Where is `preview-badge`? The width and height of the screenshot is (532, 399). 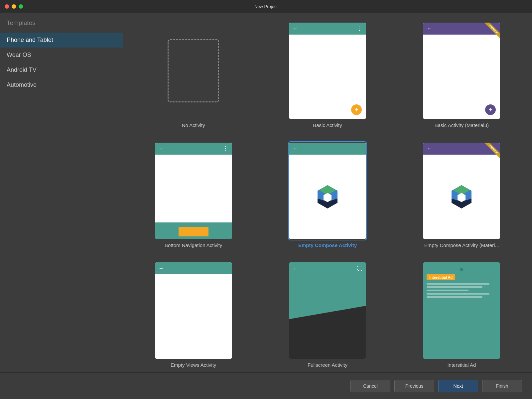
preview-badge is located at coordinates (491, 31).